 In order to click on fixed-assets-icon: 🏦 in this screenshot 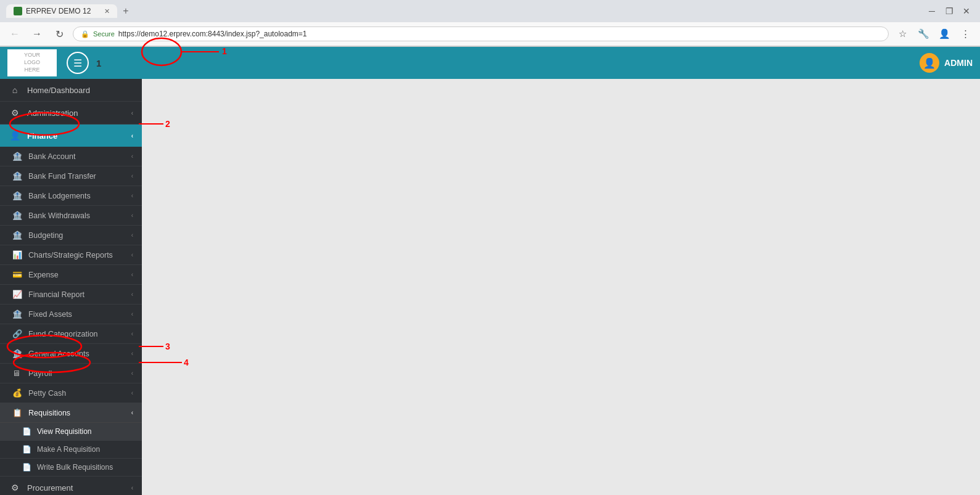, I will do `click(18, 314)`.